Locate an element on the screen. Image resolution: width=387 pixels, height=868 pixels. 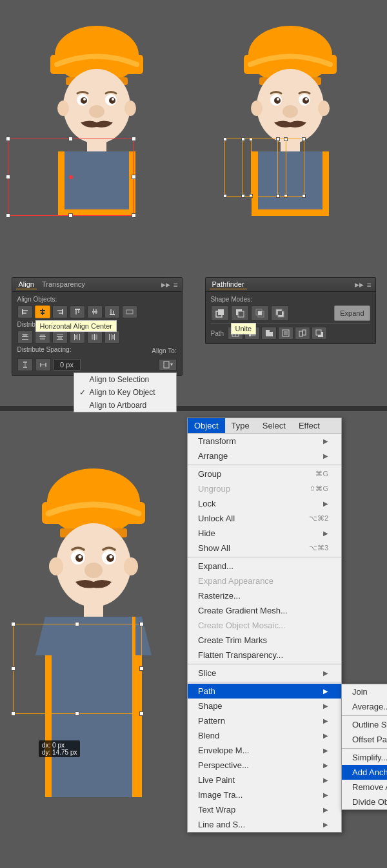
ctx-shape: Shape ▶ is located at coordinates (264, 706).